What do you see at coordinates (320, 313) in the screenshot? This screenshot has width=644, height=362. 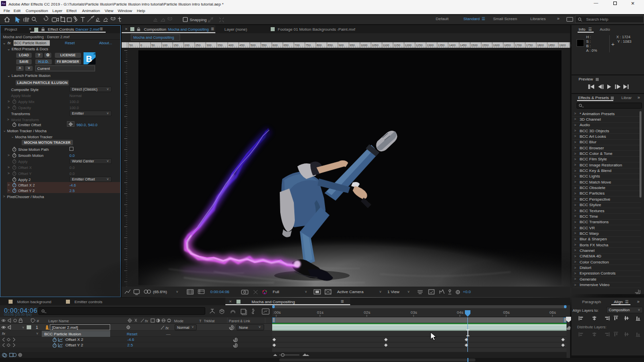 I see `svg-text: 01s` at bounding box center [320, 313].